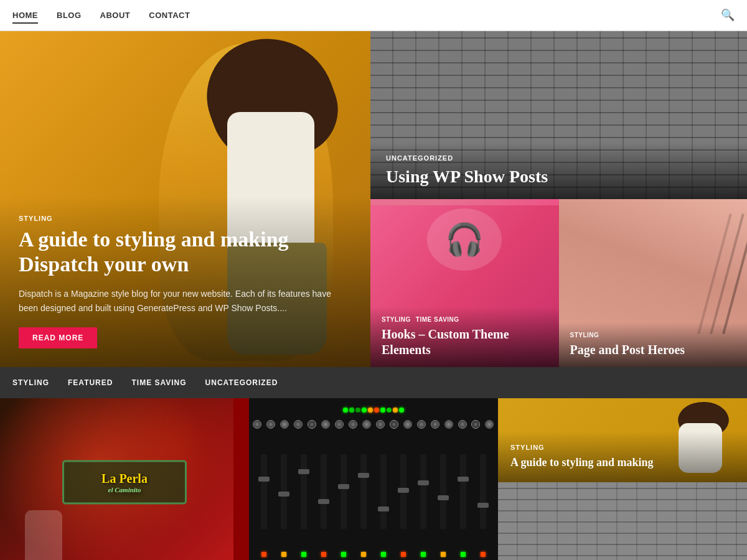 Image resolution: width=747 pixels, height=560 pixels. What do you see at coordinates (622, 479) in the screenshot?
I see `bottom-right-column: STYLING A guide to styling and making` at bounding box center [622, 479].